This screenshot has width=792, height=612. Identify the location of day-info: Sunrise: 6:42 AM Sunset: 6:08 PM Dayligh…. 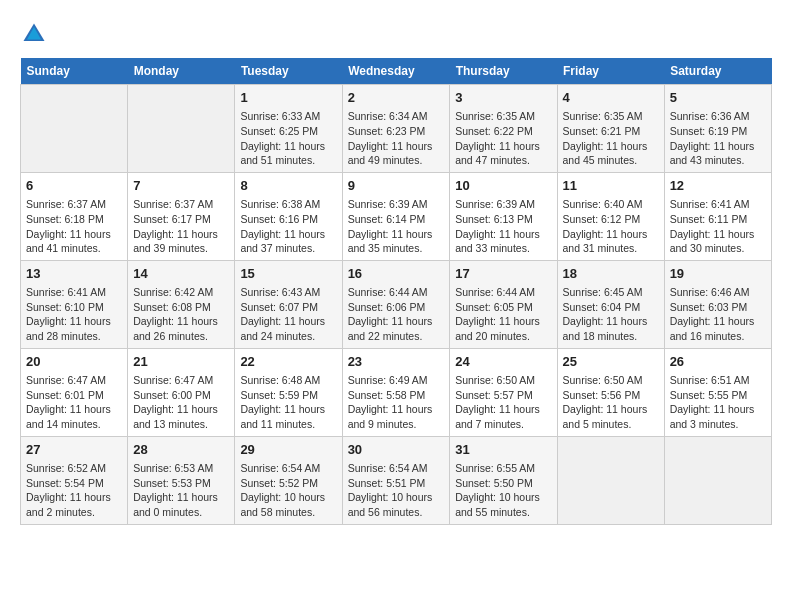
(181, 314).